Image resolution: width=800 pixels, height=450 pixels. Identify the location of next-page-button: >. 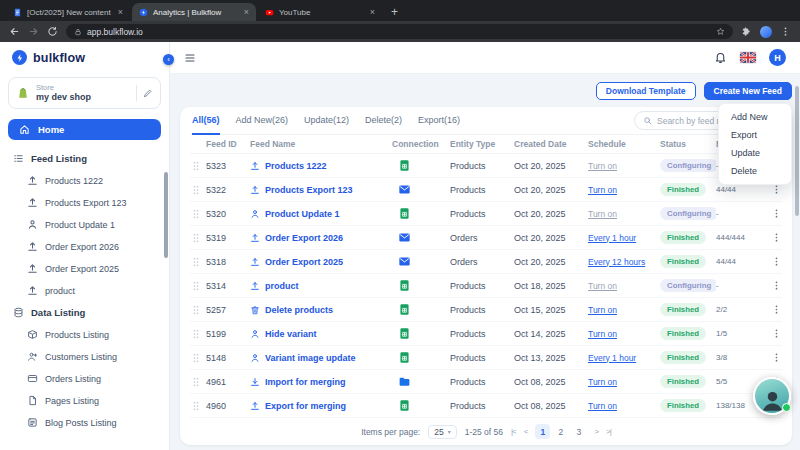
(596, 432).